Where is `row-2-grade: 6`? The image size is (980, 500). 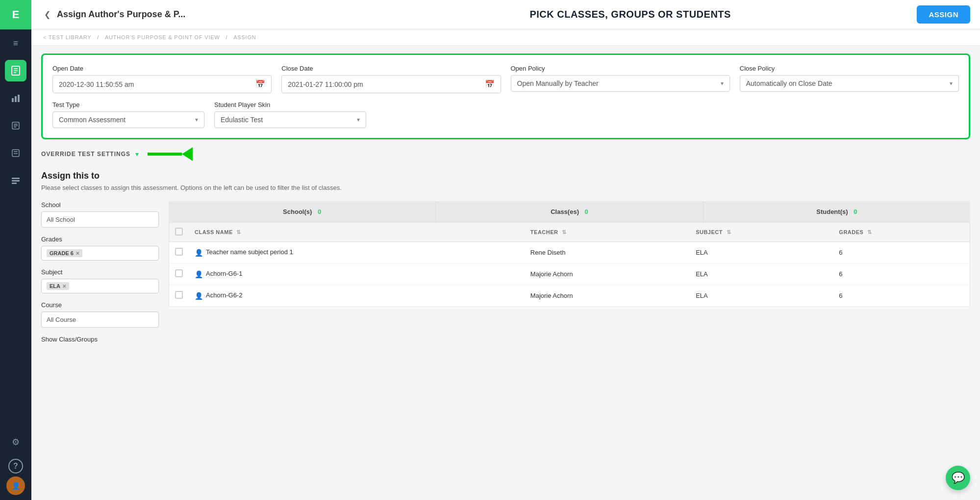
row-2-grade: 6 is located at coordinates (901, 274).